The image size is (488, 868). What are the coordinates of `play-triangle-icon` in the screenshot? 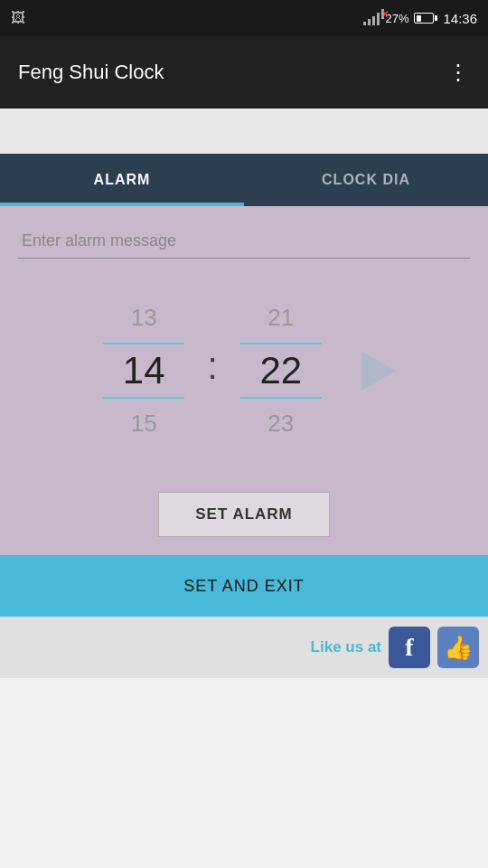 It's located at (379, 371).